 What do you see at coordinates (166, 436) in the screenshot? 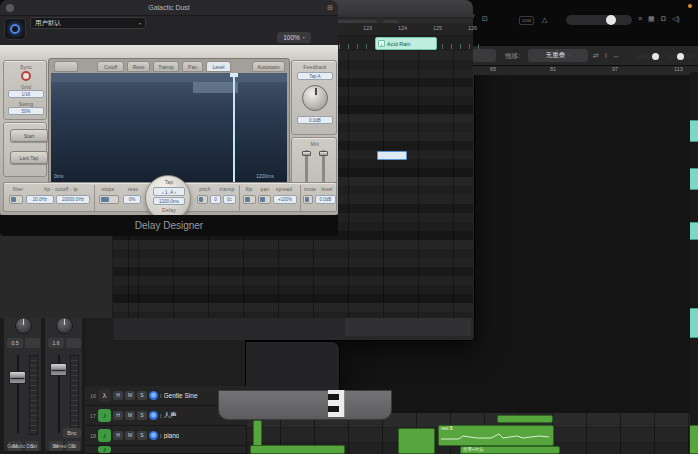
I see `track-row: 18 ♪ H M S I piano` at bounding box center [166, 436].